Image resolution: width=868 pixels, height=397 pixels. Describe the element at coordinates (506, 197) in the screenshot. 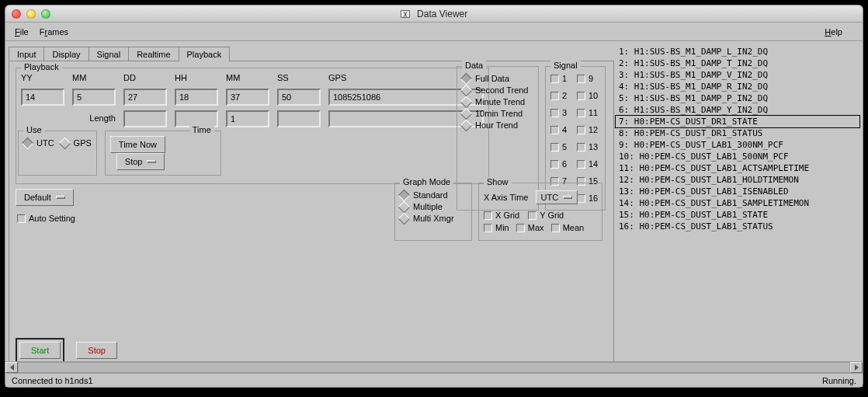

I see `xaxistime-label: X Axis Time` at that location.